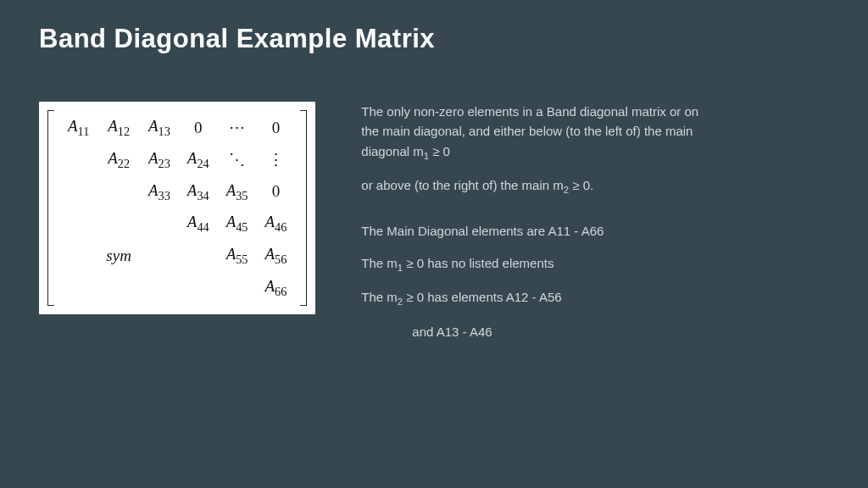 The width and height of the screenshot is (868, 488). Describe the element at coordinates (119, 160) in the screenshot. I see `matrix-cell: A22` at that location.